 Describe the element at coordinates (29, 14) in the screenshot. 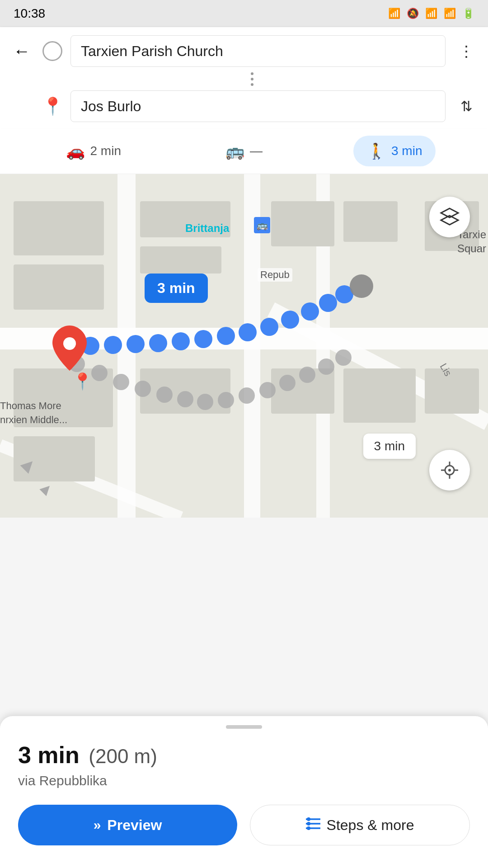

I see `status-time: 10:38` at that location.